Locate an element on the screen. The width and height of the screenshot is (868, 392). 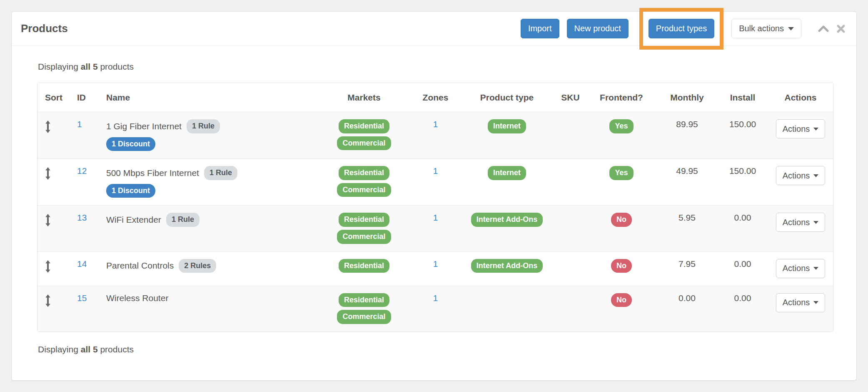
monthly-cell: 0.00 is located at coordinates (687, 309).